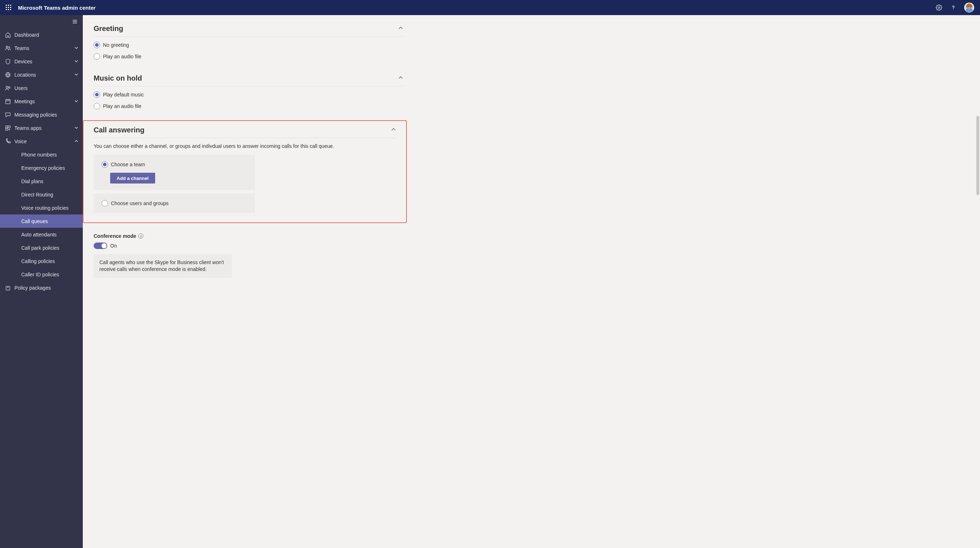  I want to click on section-greeting: Greeting No greeting Play an audio file, so click(248, 42).